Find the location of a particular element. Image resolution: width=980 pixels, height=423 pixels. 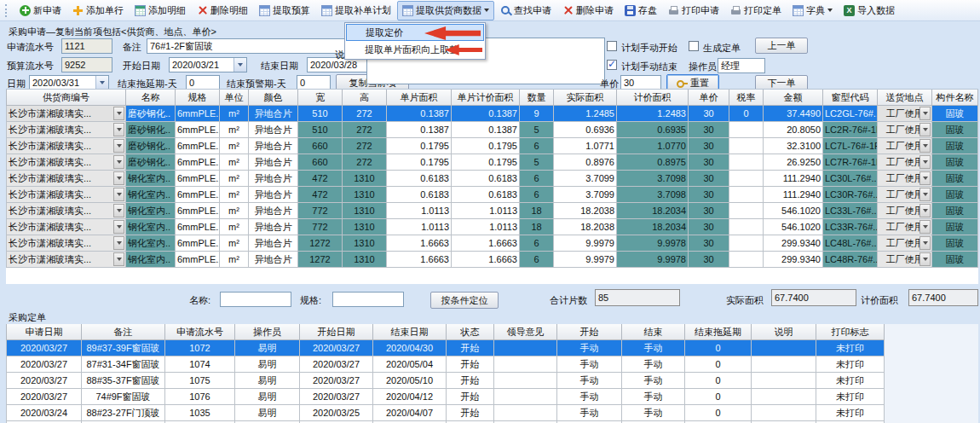

column-header: 高 is located at coordinates (365, 97).